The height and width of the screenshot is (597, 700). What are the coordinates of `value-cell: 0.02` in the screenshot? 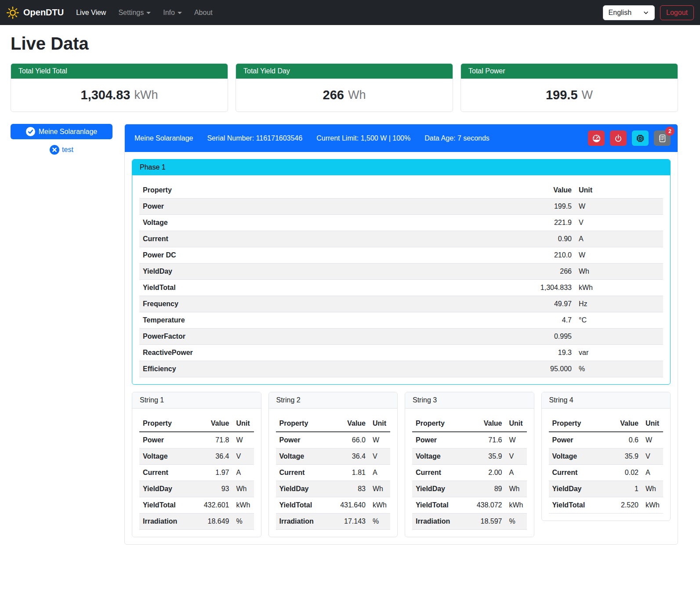 It's located at (624, 473).